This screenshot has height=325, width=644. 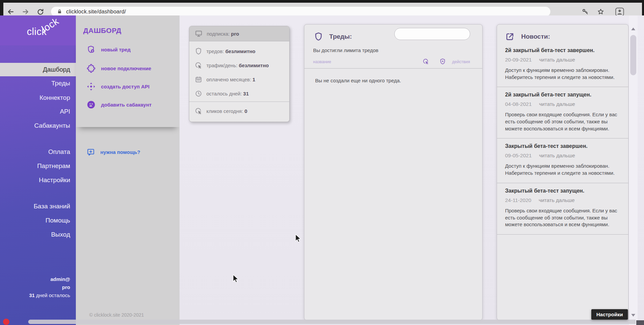 I want to click on reload-icon, so click(x=40, y=12).